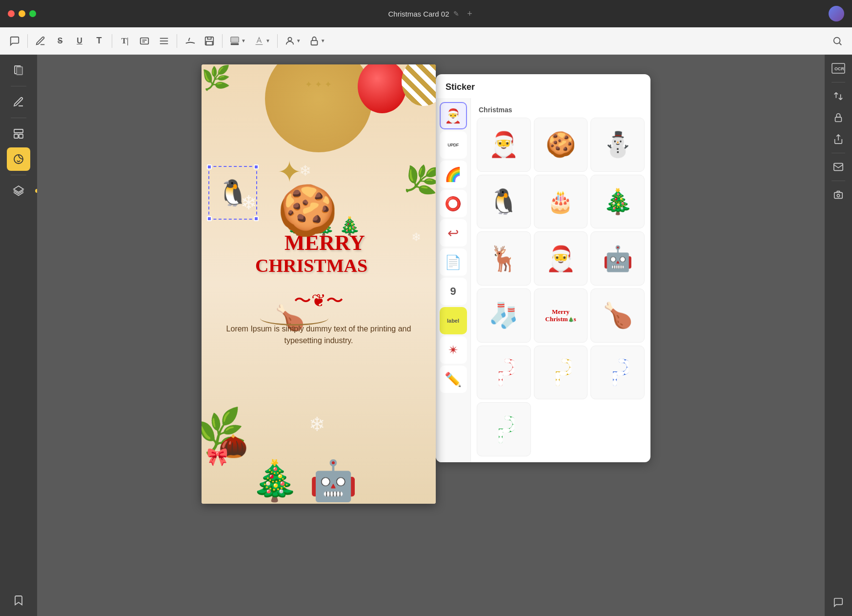 Image resolution: width=852 pixels, height=616 pixels. What do you see at coordinates (453, 204) in the screenshot?
I see `sticker-cat-shapes: ⭕` at bounding box center [453, 204].